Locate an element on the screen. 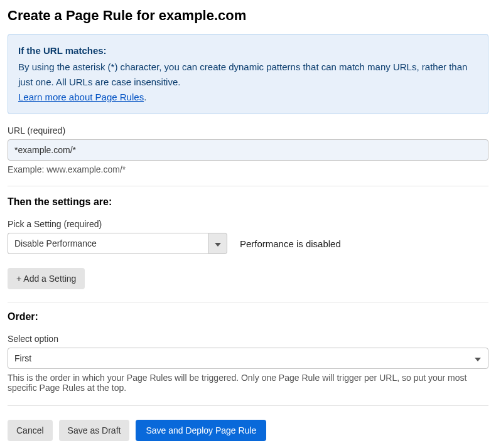 Image resolution: width=496 pixels, height=448 pixels. info-period: . is located at coordinates (145, 97).